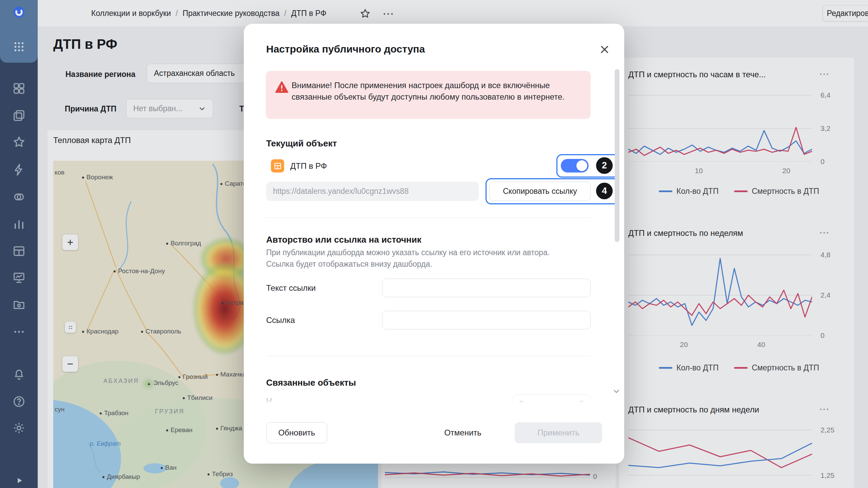 The image size is (868, 488). Describe the element at coordinates (463, 433) in the screenshot. I see `cancel-button: Отменить` at that location.